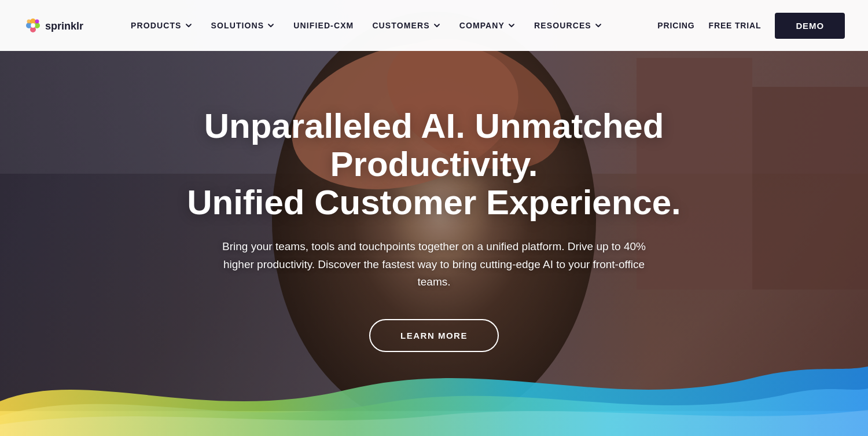  What do you see at coordinates (482, 25) in the screenshot?
I see `nav-label-company: COMPANY` at bounding box center [482, 25].